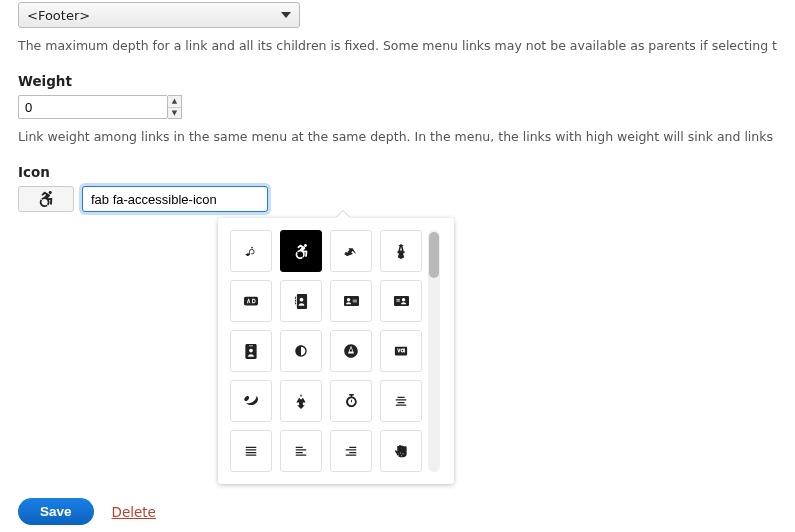 The image size is (795, 532). I want to click on icon-option-address-card, so click(351, 301).